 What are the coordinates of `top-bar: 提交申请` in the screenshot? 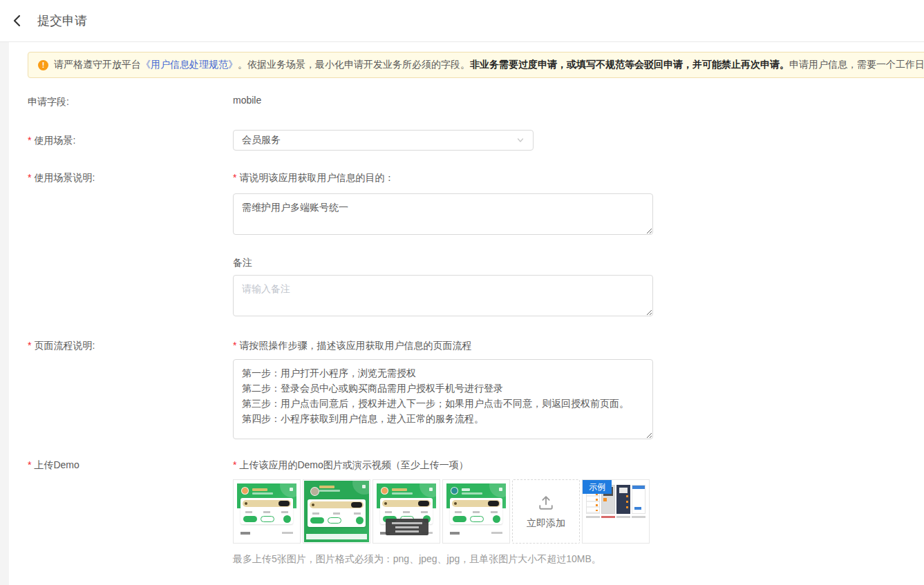 It's located at (462, 21).